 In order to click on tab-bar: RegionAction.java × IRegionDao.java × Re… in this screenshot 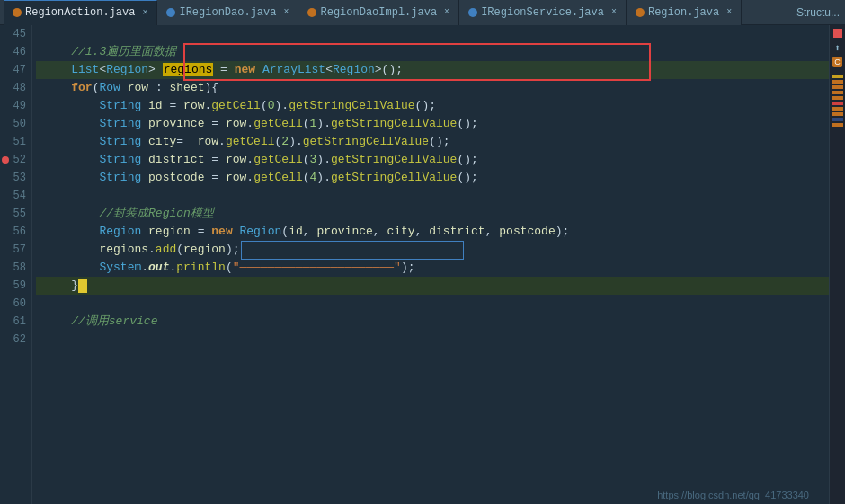, I will do `click(422, 13)`.